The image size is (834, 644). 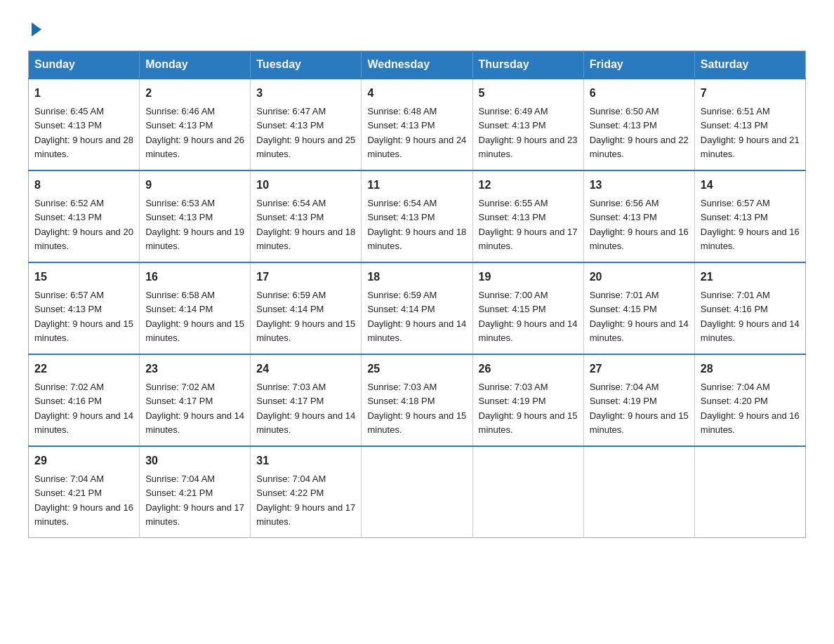 What do you see at coordinates (417, 133) in the screenshot?
I see `day-info: Sunrise: 6:48 AMSunset: 4:13 PMDaylight:…` at bounding box center [417, 133].